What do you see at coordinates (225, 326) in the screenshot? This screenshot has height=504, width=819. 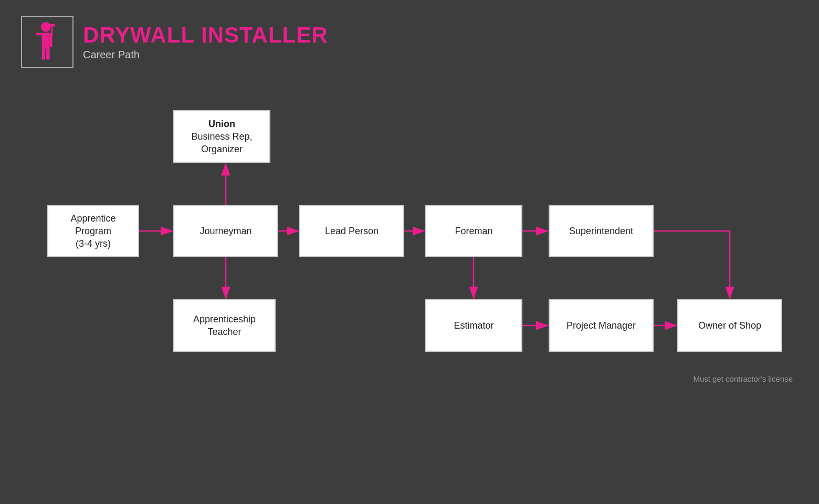 I see `apprenticeship-teacher-box: ApprenticeshipTeacher` at bounding box center [225, 326].